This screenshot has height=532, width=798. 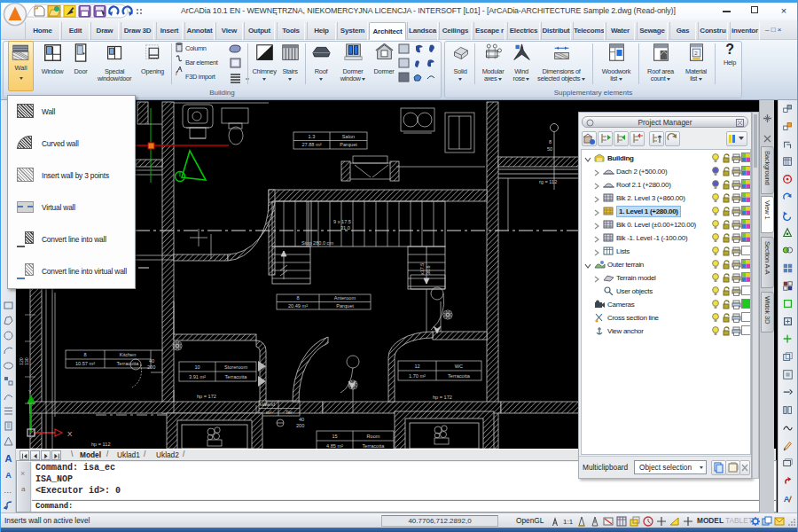 What do you see at coordinates (346, 298) in the screenshot?
I see `svg-text: Anteroom` at bounding box center [346, 298].